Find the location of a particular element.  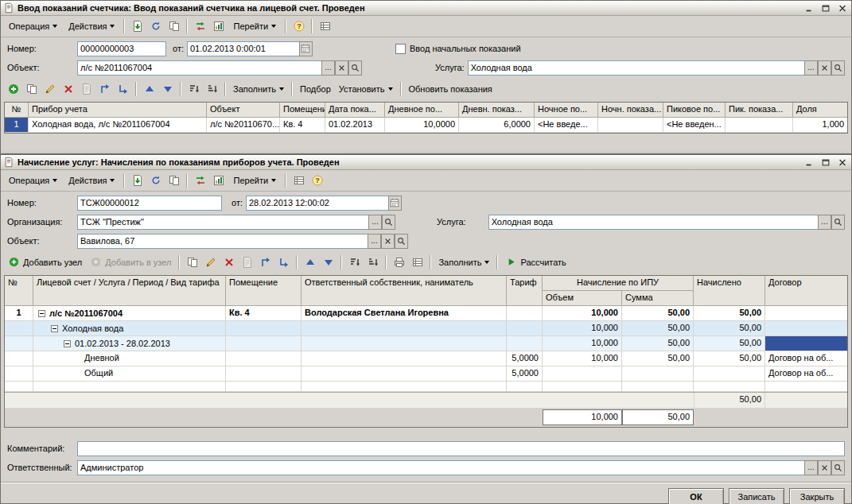

tariff-kind-cell: Общий is located at coordinates (130, 374).